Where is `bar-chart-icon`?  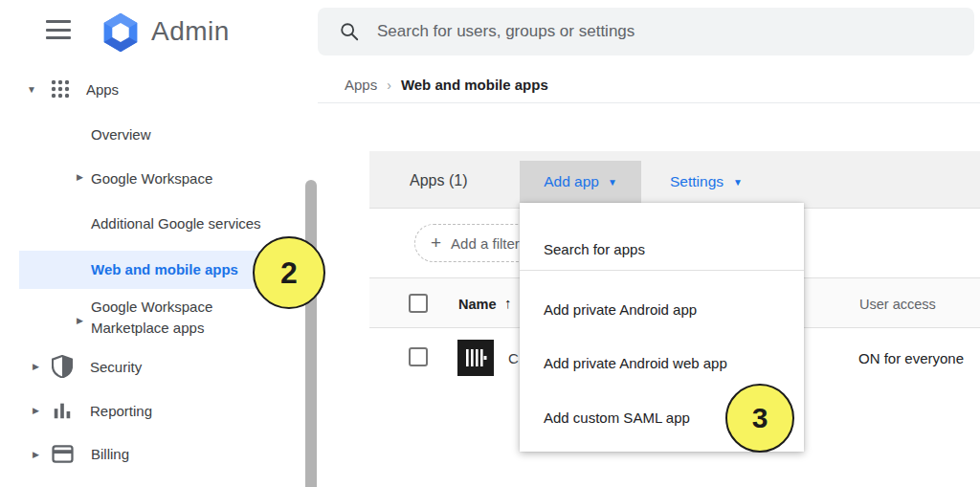 bar-chart-icon is located at coordinates (62, 410).